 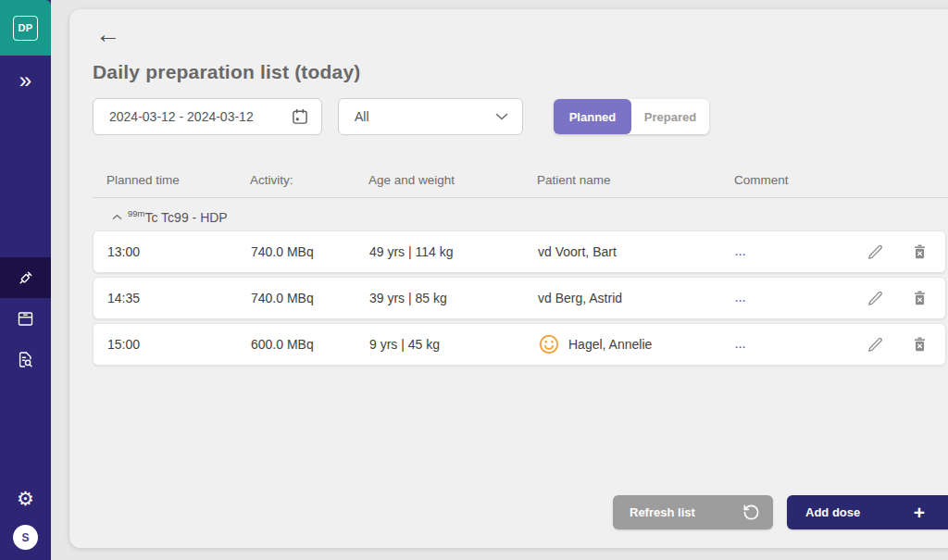 I want to click on header-divider, so click(x=520, y=198).